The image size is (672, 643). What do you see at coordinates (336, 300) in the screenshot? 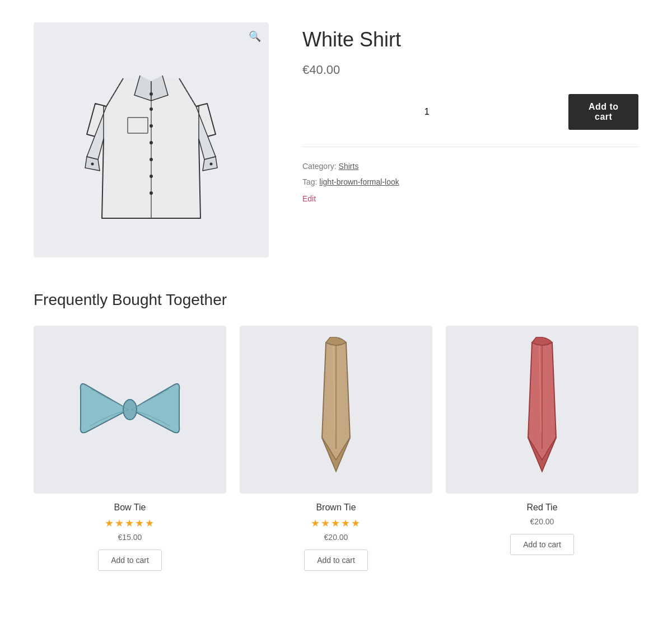
I see `fbt-title: Frequently Bought Together` at bounding box center [336, 300].